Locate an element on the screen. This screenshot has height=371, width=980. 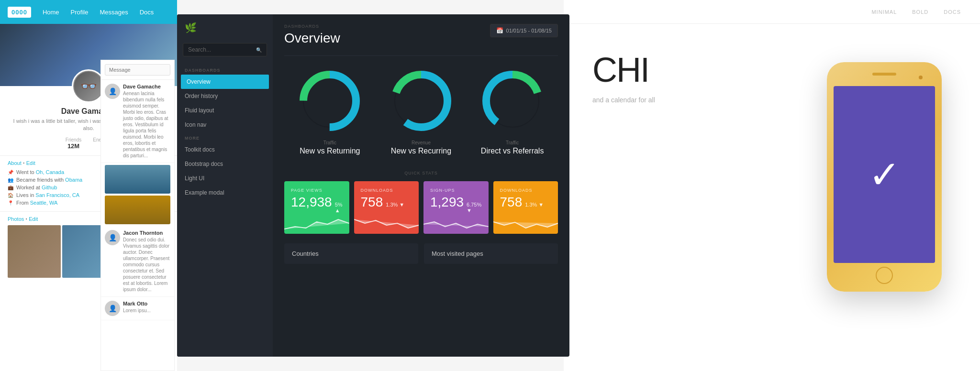
downloads-label: DOWNLOADS is located at coordinates (387, 190).